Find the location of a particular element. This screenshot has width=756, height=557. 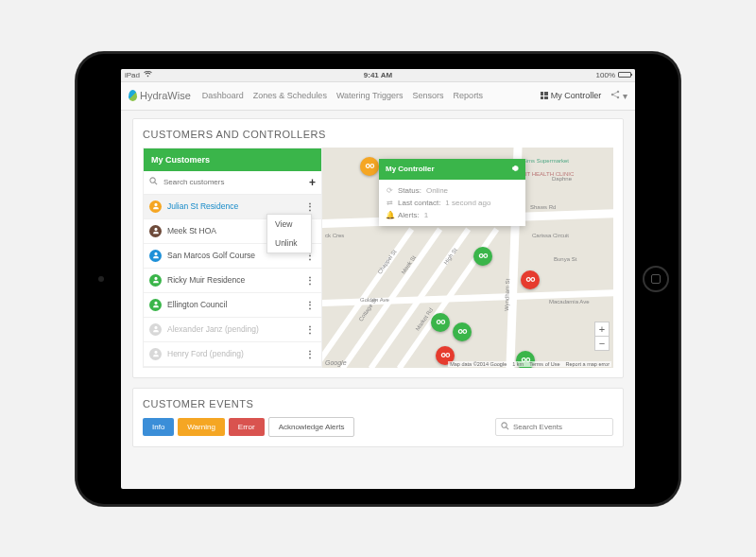

context-menu-item: View is located at coordinates (289, 224).